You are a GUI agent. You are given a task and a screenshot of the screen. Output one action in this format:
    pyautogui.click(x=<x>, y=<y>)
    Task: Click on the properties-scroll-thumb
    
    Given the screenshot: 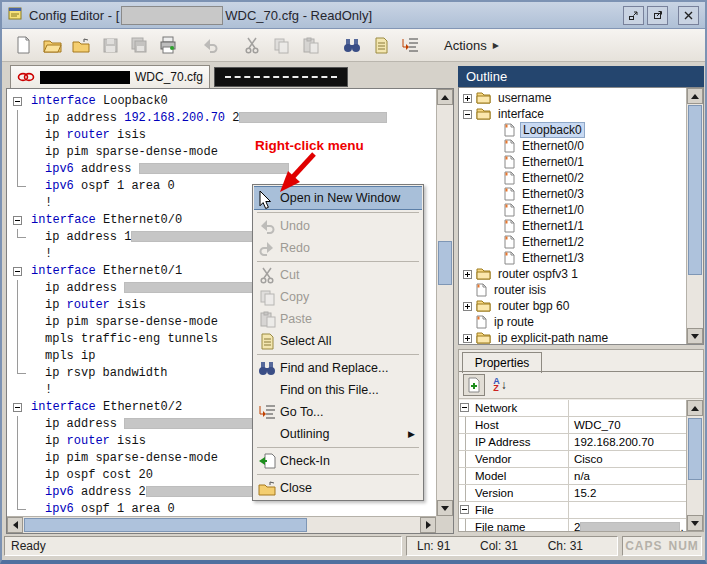 What is the action you would take?
    pyautogui.click(x=695, y=449)
    